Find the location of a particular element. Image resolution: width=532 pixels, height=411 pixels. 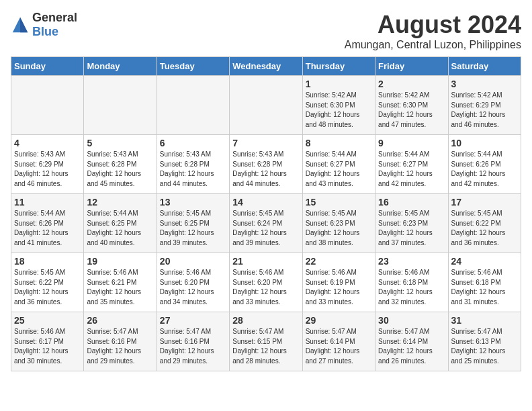

logo-icon is located at coordinates (20, 25).